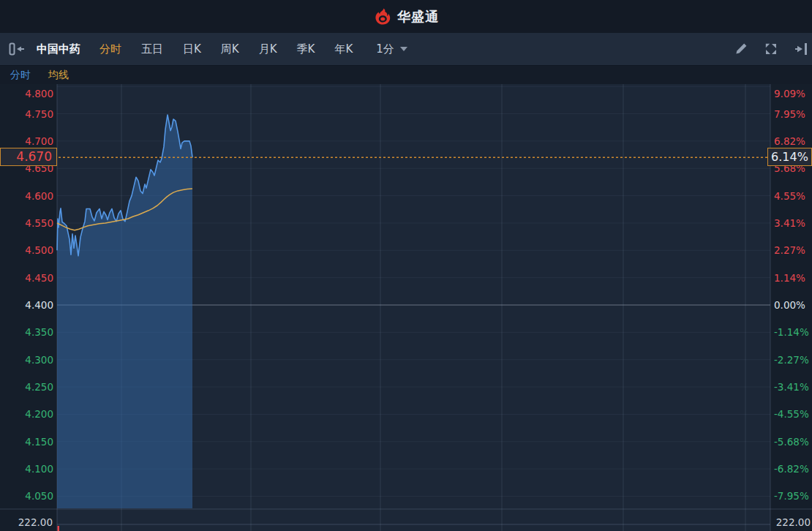 This screenshot has width=812, height=531. What do you see at coordinates (786, 522) in the screenshot?
I see `volume-scale-label-right: 222.00` at bounding box center [786, 522].